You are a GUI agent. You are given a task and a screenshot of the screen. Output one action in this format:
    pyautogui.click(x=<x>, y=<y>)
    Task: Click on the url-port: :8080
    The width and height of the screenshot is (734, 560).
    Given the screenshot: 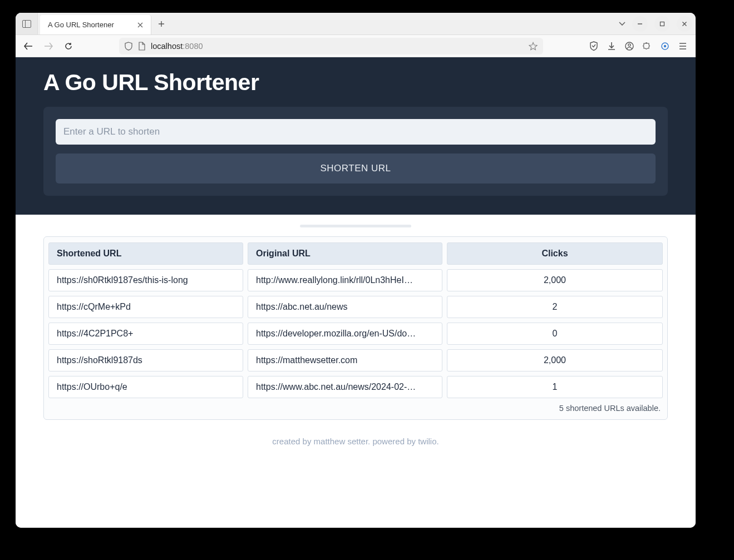 What is the action you would take?
    pyautogui.click(x=193, y=46)
    